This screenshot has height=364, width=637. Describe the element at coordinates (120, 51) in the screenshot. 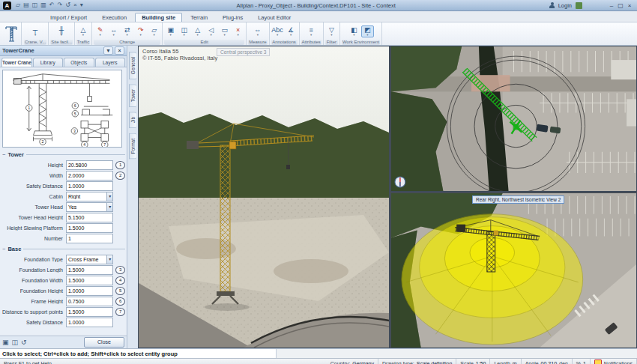

I see `palette-close-icon: ×` at that location.